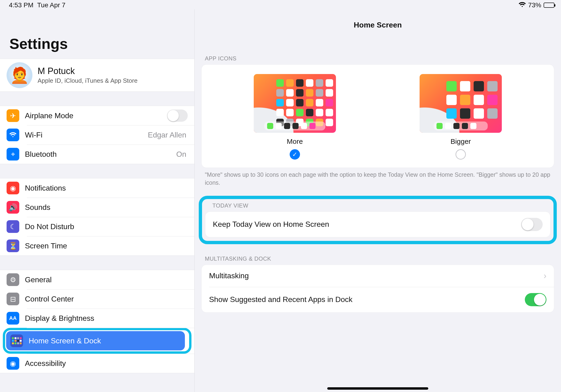 This screenshot has width=561, height=392. Describe the element at coordinates (378, 289) in the screenshot. I see `card-multitasking: Multitasking › Show Suggested and Recent…` at that location.